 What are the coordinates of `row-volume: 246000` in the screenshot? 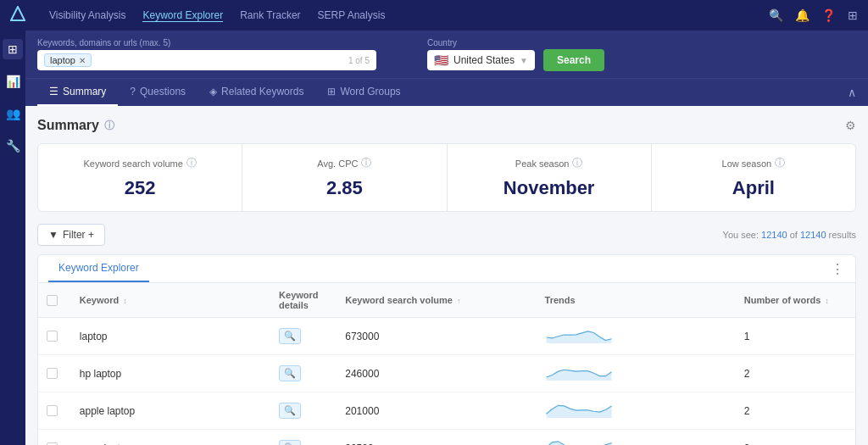 It's located at (436, 374).